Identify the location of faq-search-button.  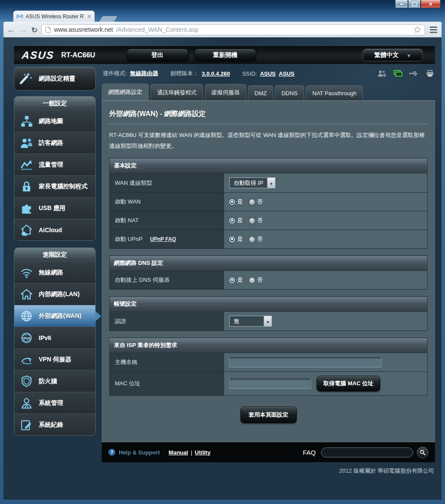
(423, 452).